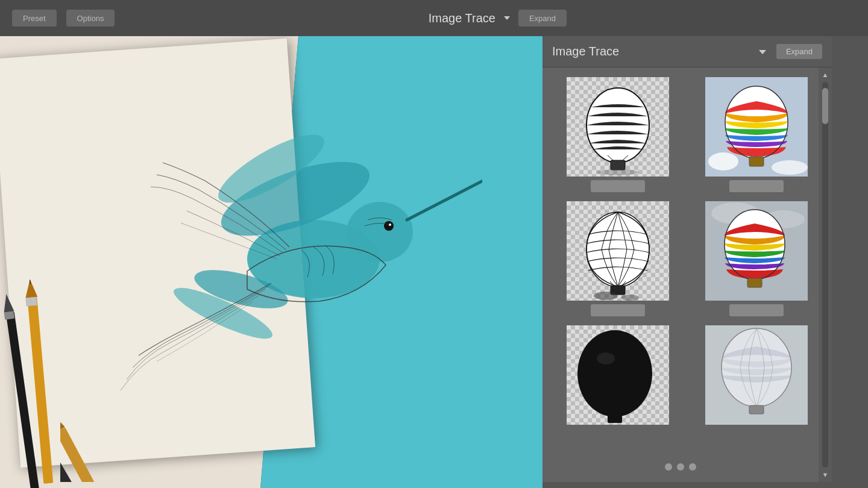 This screenshot has width=868, height=488. Describe the element at coordinates (756, 375) in the screenshot. I see `thumbnail-6-image` at that location.